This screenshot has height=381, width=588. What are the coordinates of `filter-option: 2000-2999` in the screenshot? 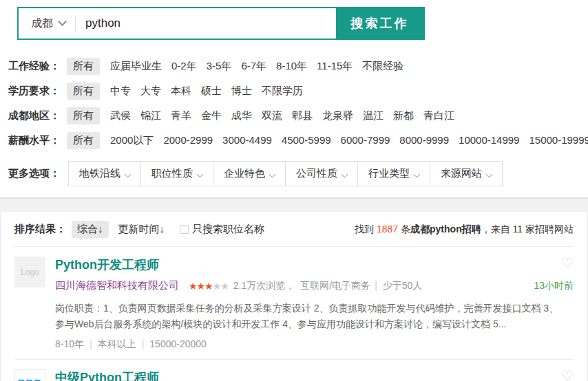 It's located at (188, 140).